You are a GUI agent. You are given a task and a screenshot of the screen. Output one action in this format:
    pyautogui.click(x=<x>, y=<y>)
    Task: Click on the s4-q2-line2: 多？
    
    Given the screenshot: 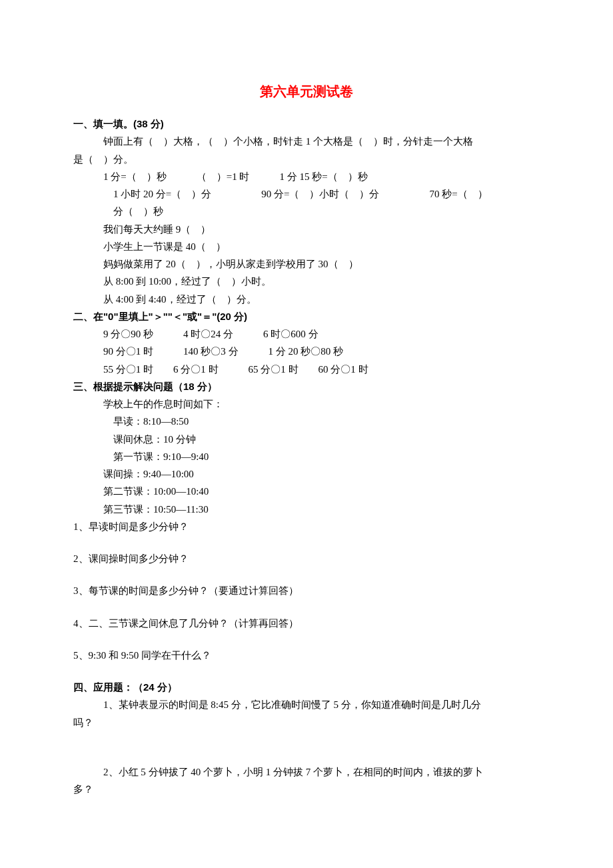 What is the action you would take?
    pyautogui.click(x=306, y=789)
    